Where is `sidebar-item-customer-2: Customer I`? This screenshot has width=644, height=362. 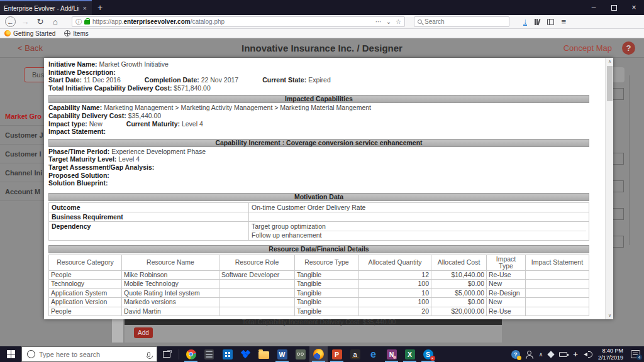 sidebar-item-customer-2: Customer I is located at coordinates (22, 154).